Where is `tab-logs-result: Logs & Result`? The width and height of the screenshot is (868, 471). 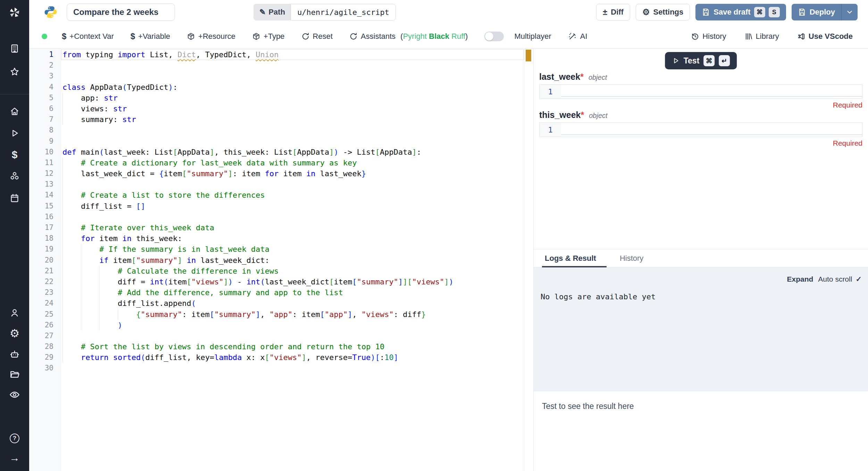 tab-logs-result: Logs & Result is located at coordinates (570, 258).